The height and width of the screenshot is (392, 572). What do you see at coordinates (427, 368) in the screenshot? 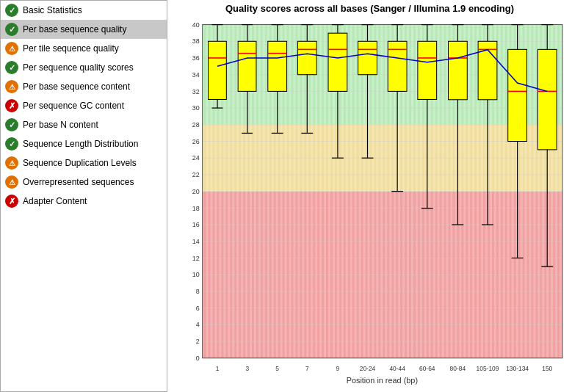
I see `svg-text: 60-64` at bounding box center [427, 368].